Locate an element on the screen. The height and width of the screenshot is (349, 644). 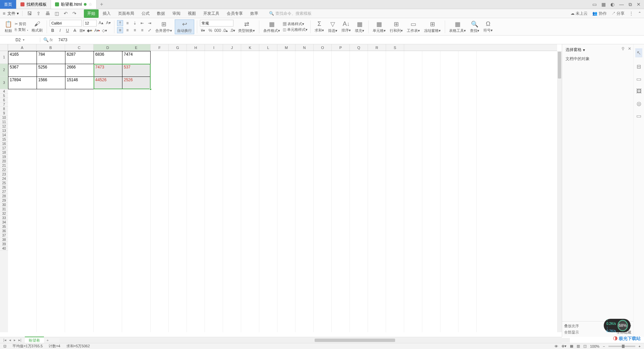
layout-icon: ▭ is located at coordinates (594, 4).